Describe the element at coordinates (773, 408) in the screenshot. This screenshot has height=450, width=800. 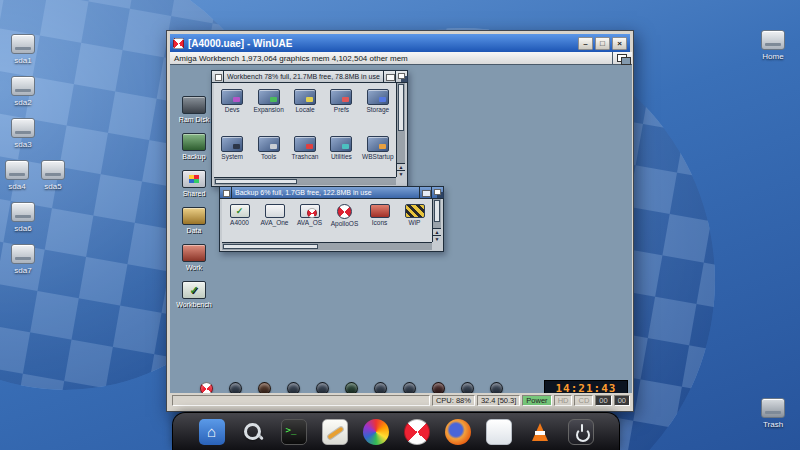
I see `trash-icon` at that location.